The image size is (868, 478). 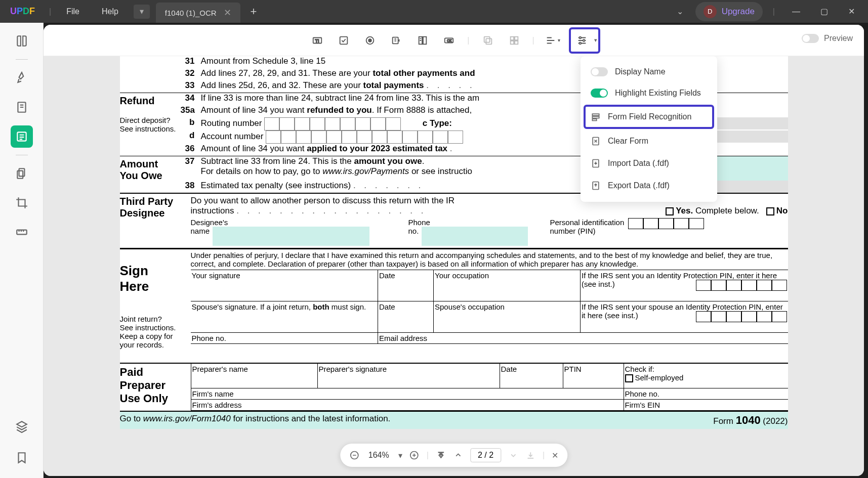 What do you see at coordinates (416, 61) in the screenshot?
I see `line-text: Amount from Schedule 3, line 15` at bounding box center [416, 61].